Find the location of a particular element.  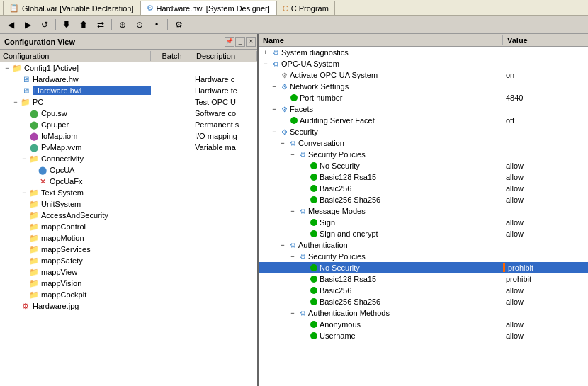

tree-row-mappservices: 📁 mappServices is located at coordinates (129, 249).